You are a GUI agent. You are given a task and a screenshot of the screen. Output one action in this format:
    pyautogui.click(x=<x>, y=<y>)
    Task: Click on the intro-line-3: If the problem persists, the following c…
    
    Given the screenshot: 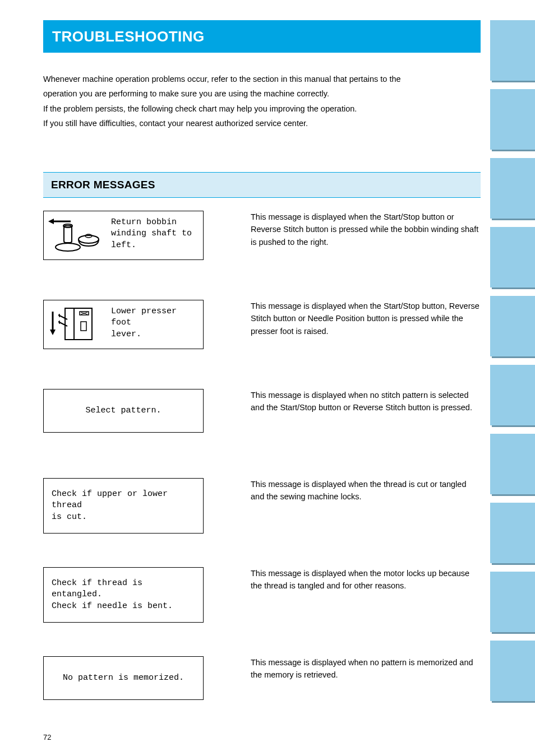 What is the action you would take?
    pyautogui.click(x=262, y=109)
    